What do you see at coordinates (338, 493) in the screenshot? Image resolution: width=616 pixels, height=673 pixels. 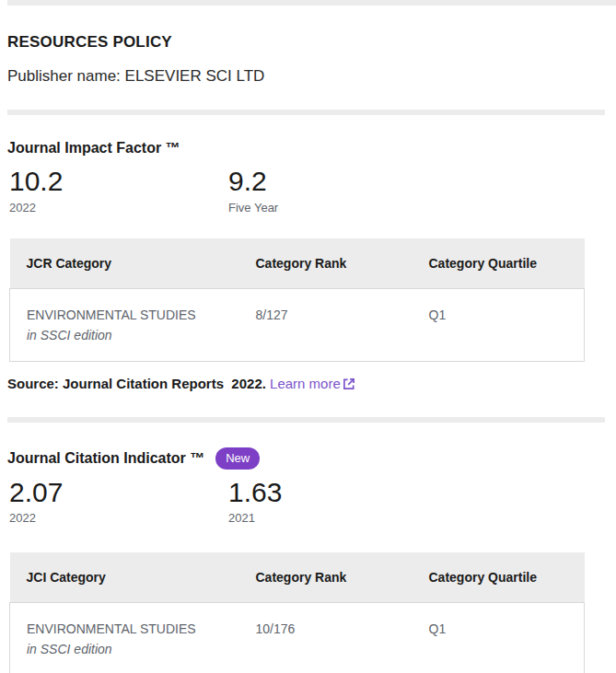 I see `jci-value-2021: 1.63` at bounding box center [338, 493].